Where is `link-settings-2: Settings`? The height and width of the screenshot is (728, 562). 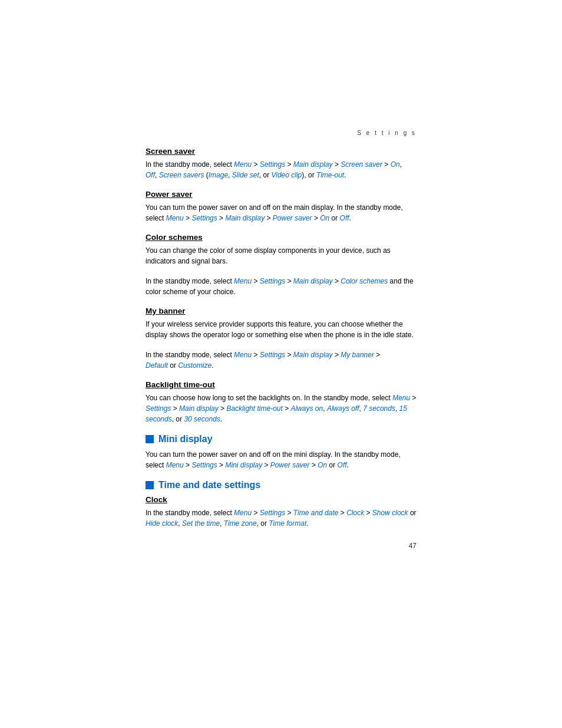 link-settings-2: Settings is located at coordinates (204, 218).